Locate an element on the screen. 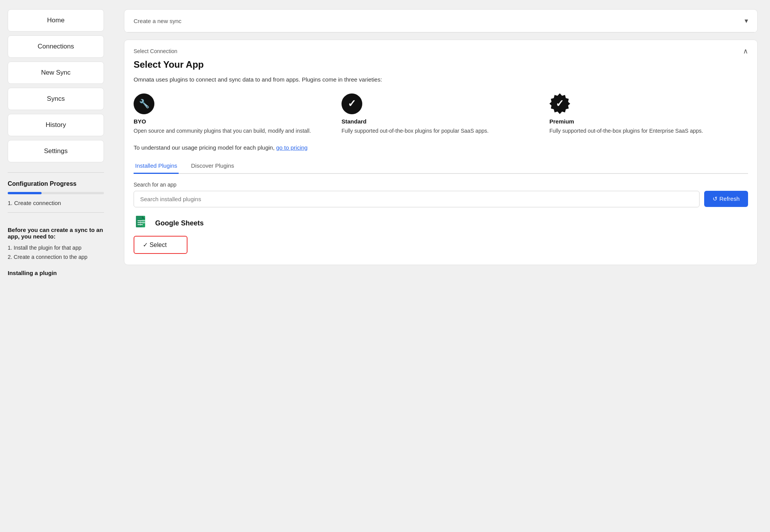 This screenshot has width=770, height=532. premium-icon-badge: ✓ is located at coordinates (560, 104).